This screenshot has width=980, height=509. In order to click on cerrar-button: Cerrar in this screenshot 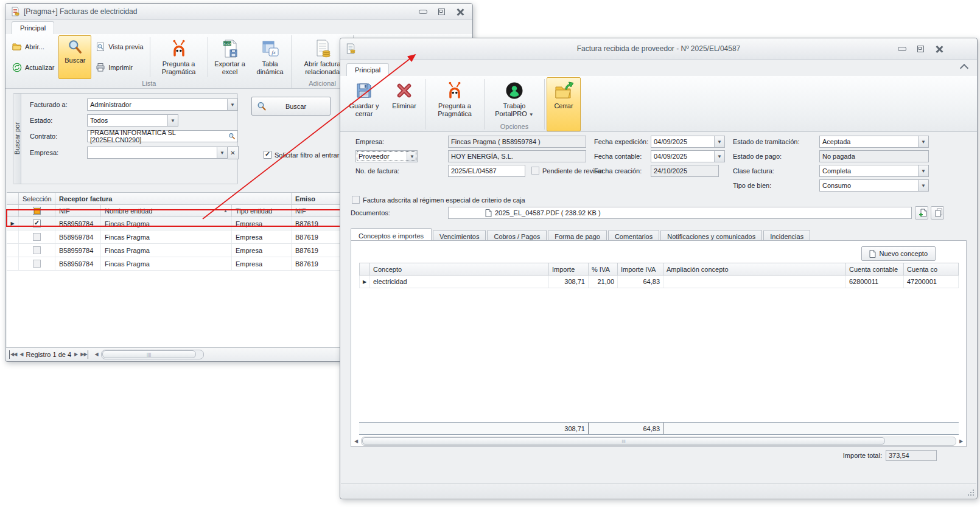, I will do `click(564, 105)`.